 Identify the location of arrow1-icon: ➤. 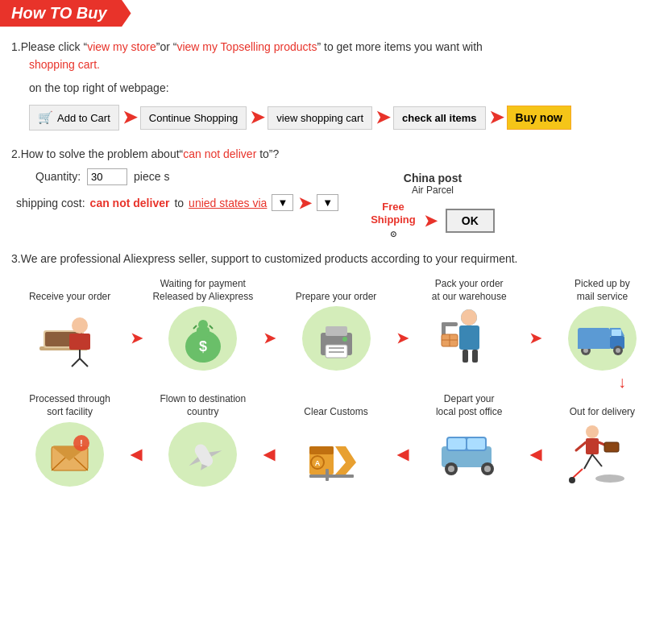
(130, 118).